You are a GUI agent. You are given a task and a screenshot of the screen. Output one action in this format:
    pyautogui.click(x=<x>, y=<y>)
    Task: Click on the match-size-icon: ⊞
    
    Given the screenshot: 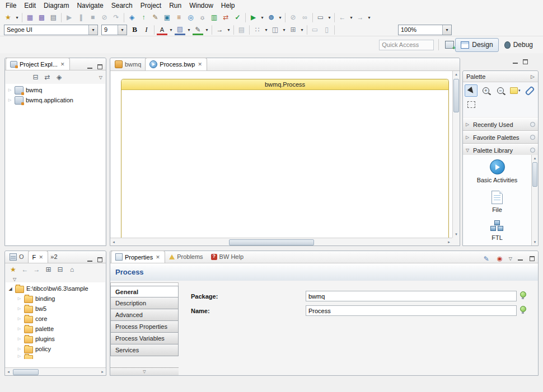 What is the action you would take?
    pyautogui.click(x=293, y=30)
    